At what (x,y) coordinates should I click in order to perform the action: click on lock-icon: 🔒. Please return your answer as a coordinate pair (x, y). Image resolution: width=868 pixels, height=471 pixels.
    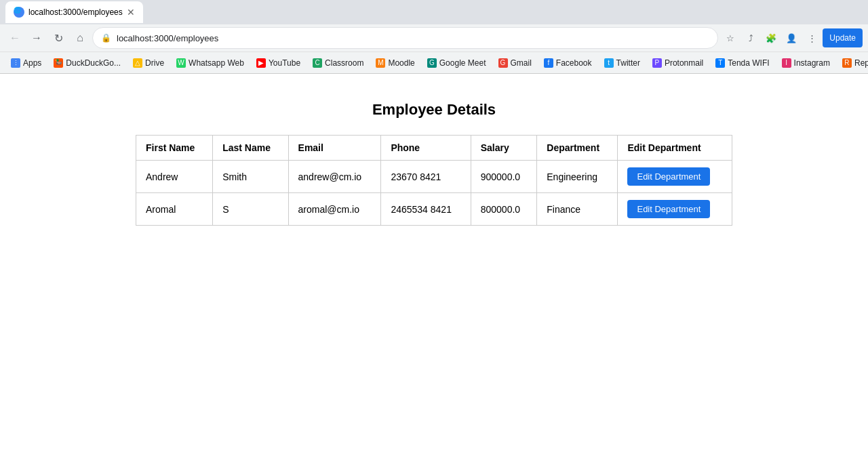
    Looking at the image, I should click on (106, 38).